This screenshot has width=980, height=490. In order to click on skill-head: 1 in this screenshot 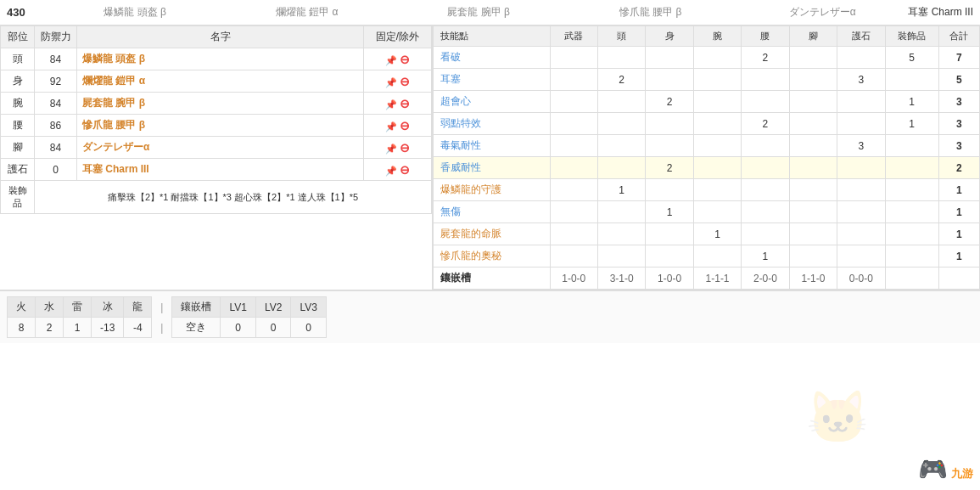, I will do `click(621, 190)`.